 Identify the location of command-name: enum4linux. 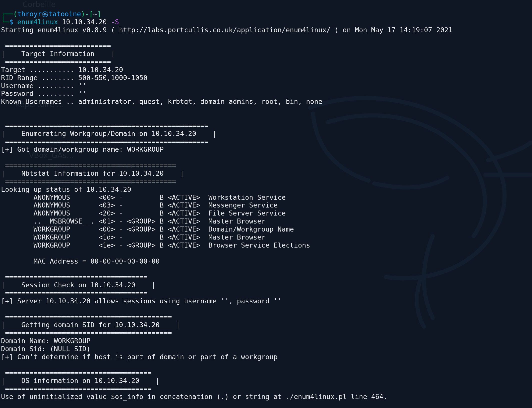
(38, 22).